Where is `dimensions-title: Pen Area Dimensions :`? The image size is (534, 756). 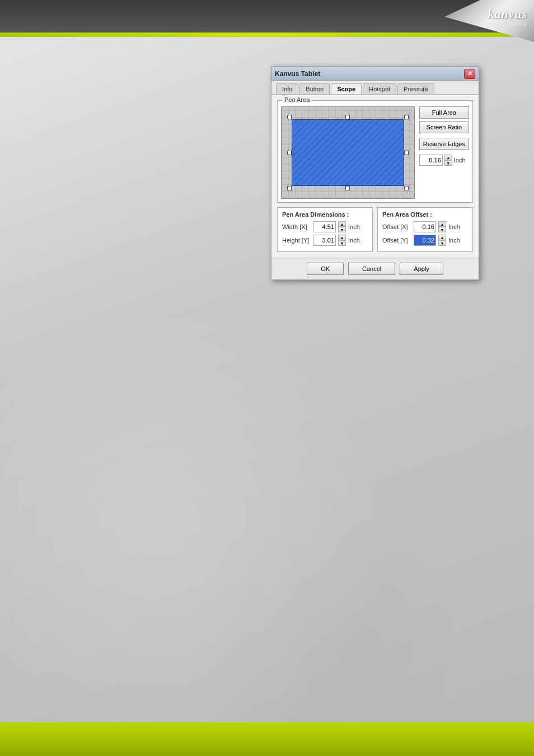 dimensions-title: Pen Area Dimensions : is located at coordinates (325, 214).